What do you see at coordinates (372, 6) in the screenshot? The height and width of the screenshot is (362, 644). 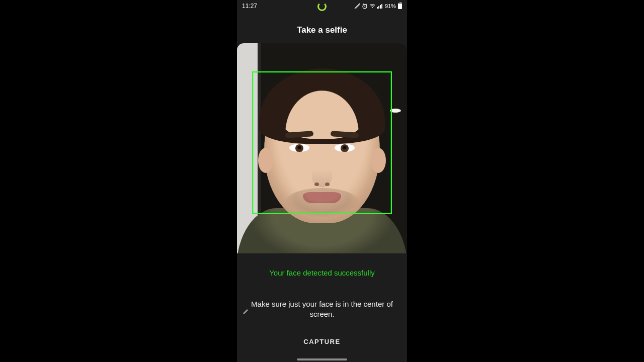 I see `wifi-icon` at bounding box center [372, 6].